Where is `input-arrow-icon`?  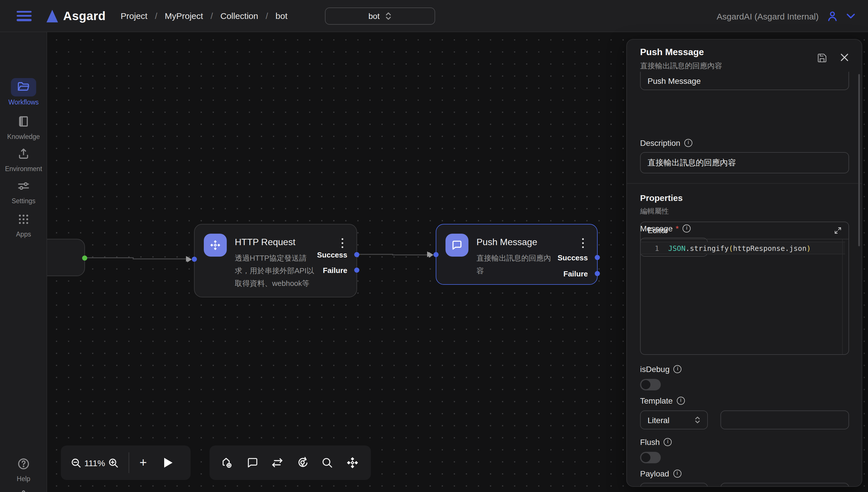
input-arrow-icon is located at coordinates (189, 260).